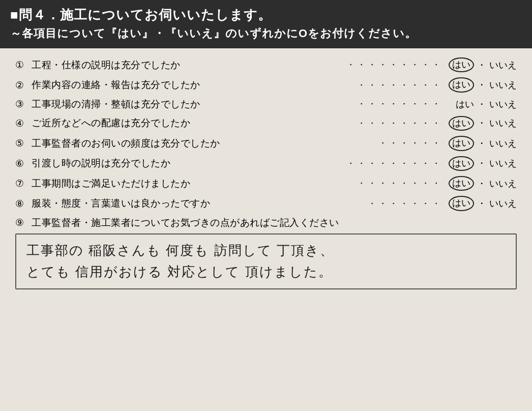  I want to click on q4-hai: はい, so click(461, 123).